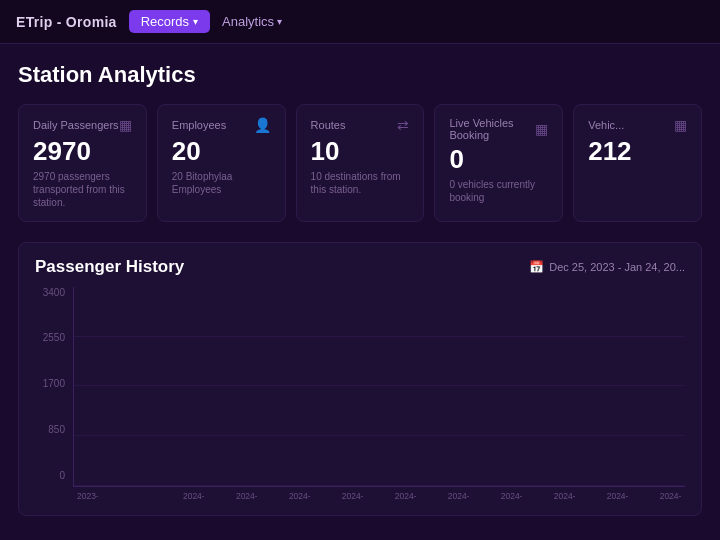 The width and height of the screenshot is (720, 540). I want to click on analytics-chevron-icon: ▾, so click(280, 22).